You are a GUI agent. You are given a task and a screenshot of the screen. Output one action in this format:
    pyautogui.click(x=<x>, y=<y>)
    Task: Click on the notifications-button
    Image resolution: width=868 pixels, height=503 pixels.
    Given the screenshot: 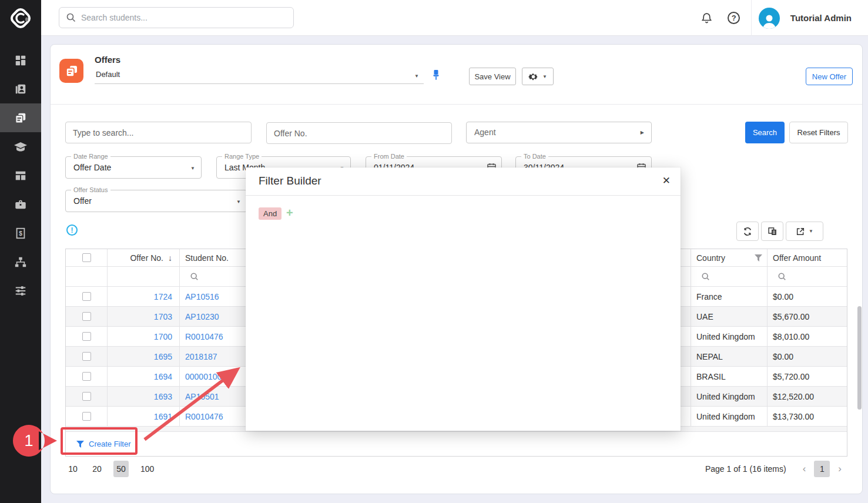 What is the action you would take?
    pyautogui.click(x=707, y=18)
    